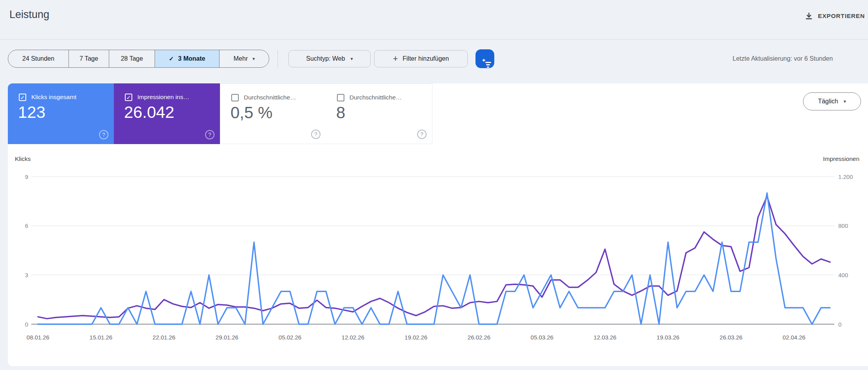  Describe the element at coordinates (485, 59) in the screenshot. I see `filter-sparkle-button: ✦` at that location.